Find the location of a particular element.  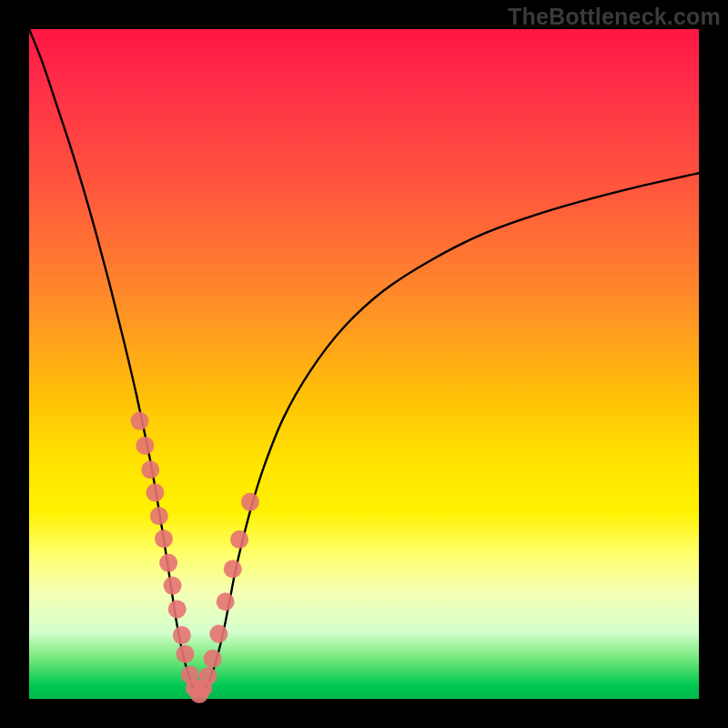

watermark-text: TheBottleneck.com is located at coordinates (614, 16).